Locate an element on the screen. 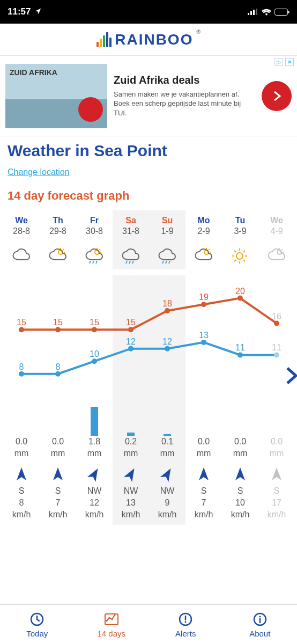 The width and height of the screenshot is (297, 644). day-of-week: We is located at coordinates (21, 218).